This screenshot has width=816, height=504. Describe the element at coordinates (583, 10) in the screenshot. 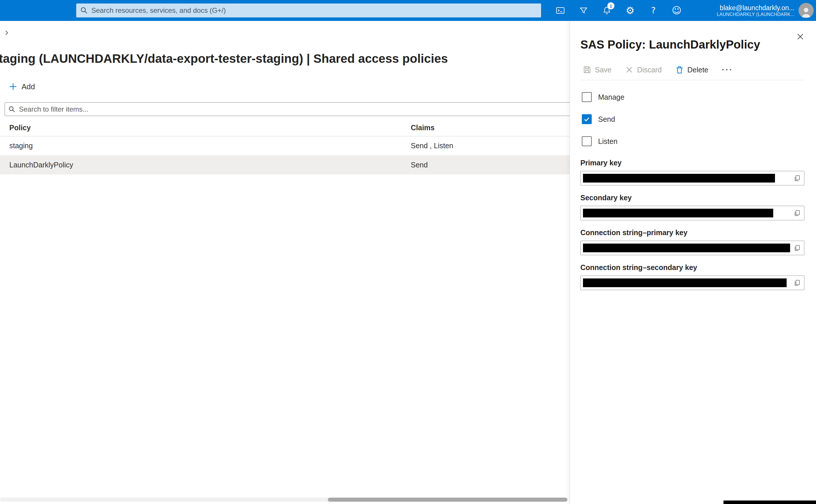

I see `directory-filter-icon` at that location.